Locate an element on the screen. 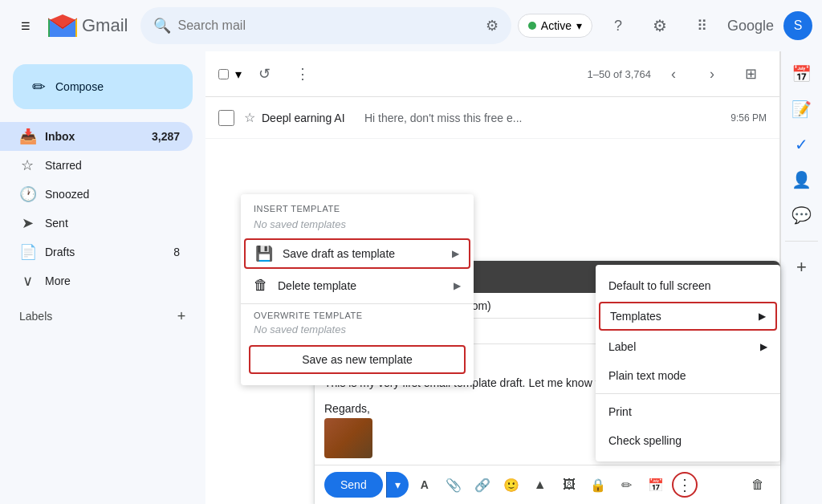 The height and width of the screenshot is (504, 822). keep-icon: 📝 is located at coordinates (802, 109).